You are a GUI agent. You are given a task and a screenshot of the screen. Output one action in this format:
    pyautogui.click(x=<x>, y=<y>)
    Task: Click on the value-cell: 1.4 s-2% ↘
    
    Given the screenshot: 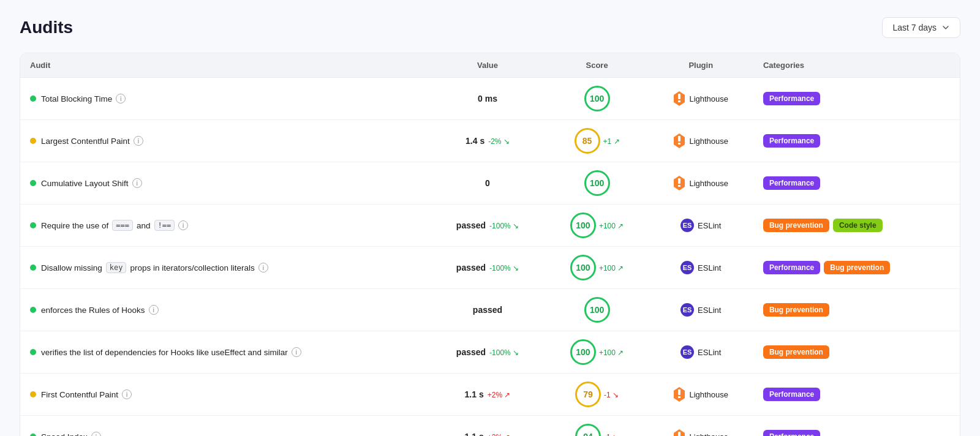 What is the action you would take?
    pyautogui.click(x=488, y=141)
    